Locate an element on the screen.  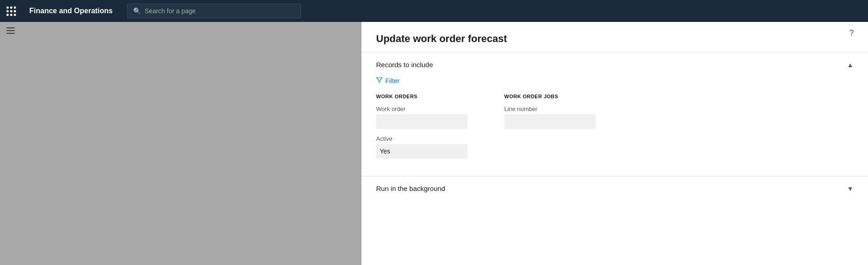
filter-label: Filter is located at coordinates (393, 81).